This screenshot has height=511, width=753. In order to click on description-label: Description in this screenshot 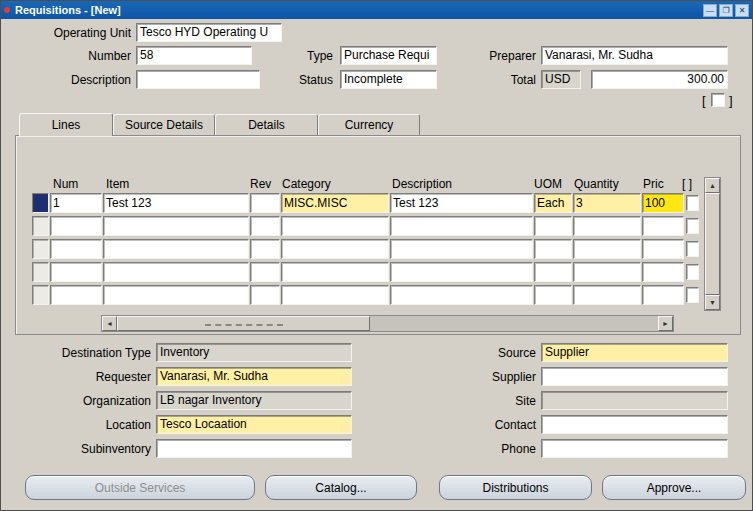, I will do `click(71, 80)`.